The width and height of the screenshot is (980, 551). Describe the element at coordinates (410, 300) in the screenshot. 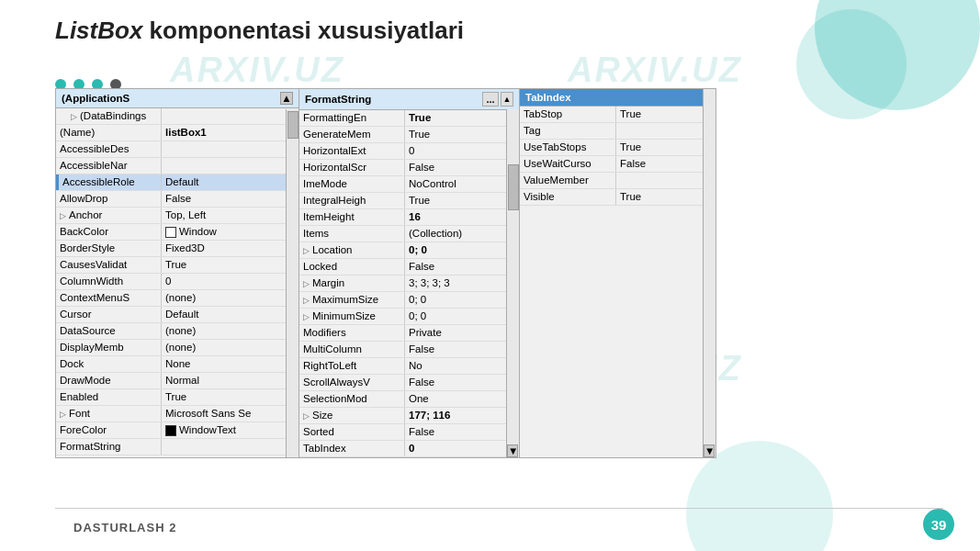

I see `prop-row-maximumsize: ▷MaximumSize 0; 0` at that location.